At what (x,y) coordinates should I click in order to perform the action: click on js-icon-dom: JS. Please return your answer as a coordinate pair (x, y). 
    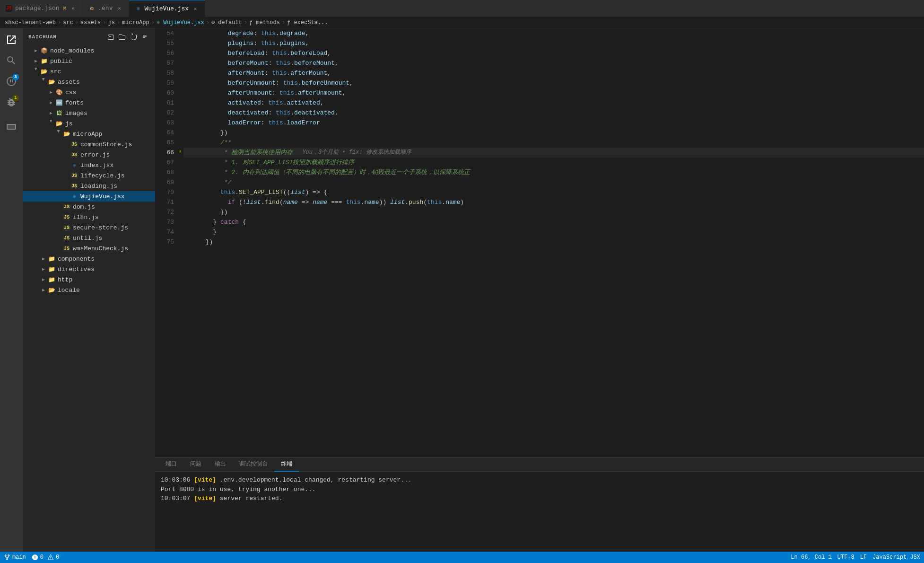
    Looking at the image, I should click on (67, 207).